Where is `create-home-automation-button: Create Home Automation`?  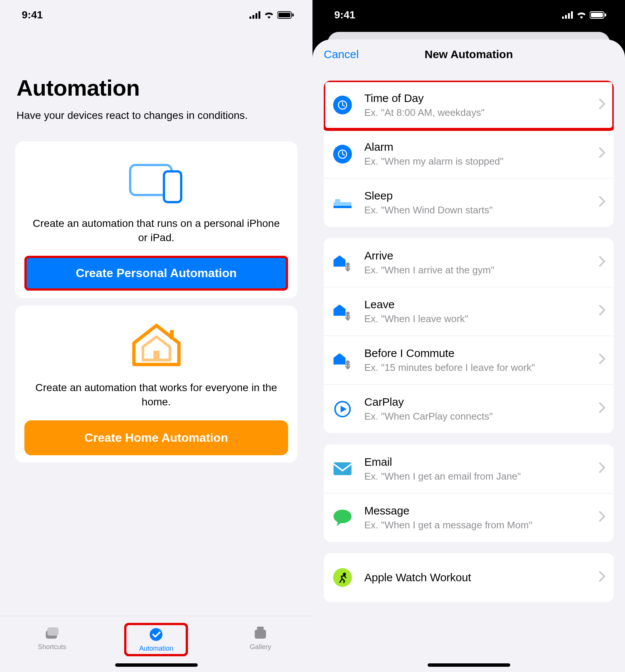
create-home-automation-button: Create Home Automation is located at coordinates (156, 438).